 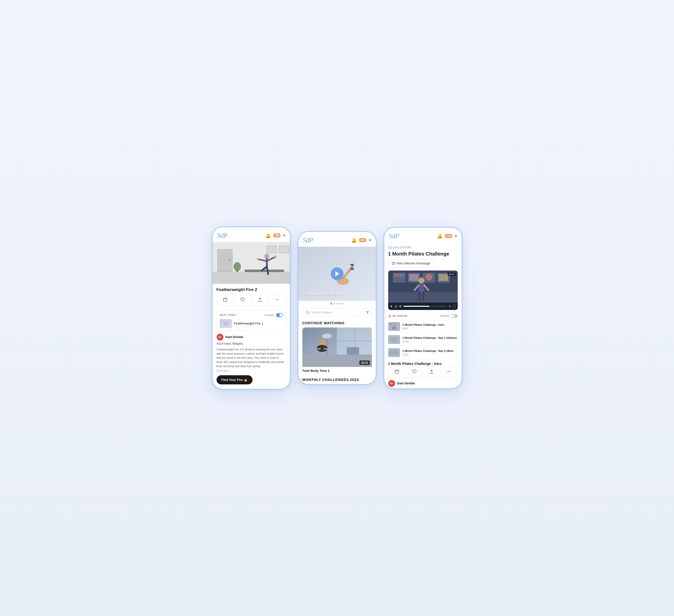 What do you see at coordinates (430, 329) in the screenshot?
I see `playlist-duration-1: 08:01` at bounding box center [430, 329].